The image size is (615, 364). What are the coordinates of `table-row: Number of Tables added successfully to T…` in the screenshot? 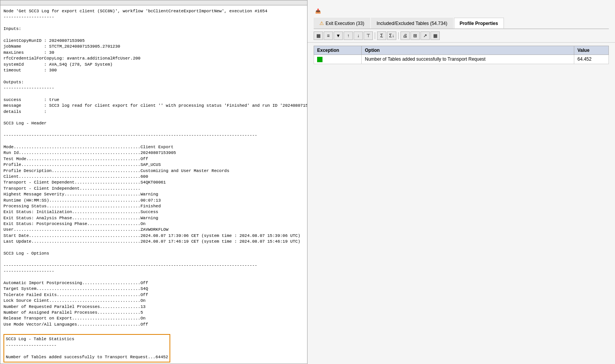 It's located at (461, 60).